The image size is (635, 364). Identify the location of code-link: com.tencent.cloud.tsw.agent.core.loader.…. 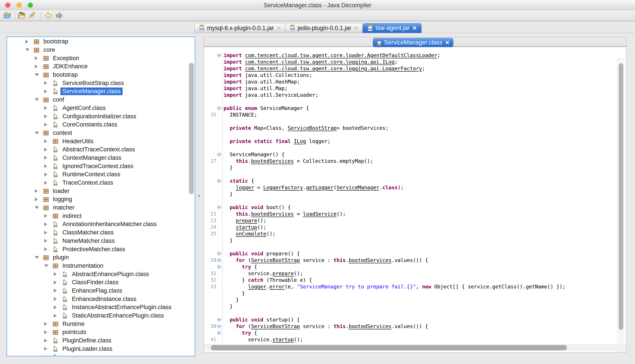
(341, 56).